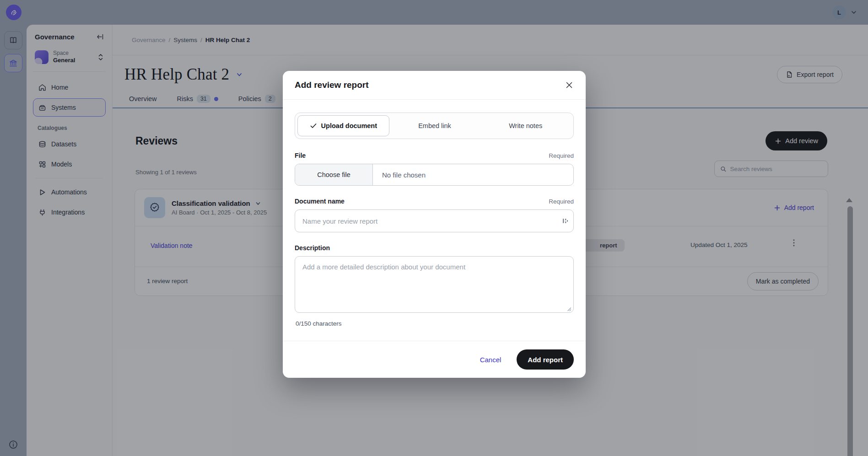 This screenshot has width=868, height=456. I want to click on tab-embed-link: Embed link, so click(435, 126).